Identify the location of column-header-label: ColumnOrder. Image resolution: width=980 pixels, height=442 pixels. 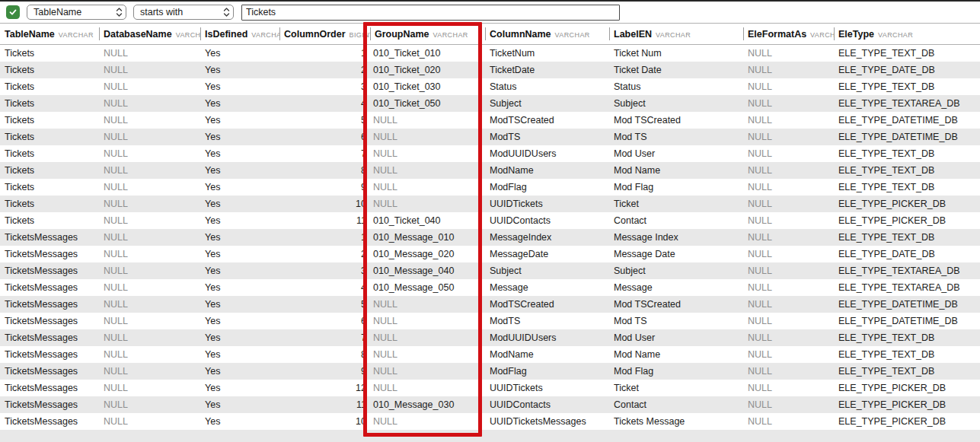
(315, 34).